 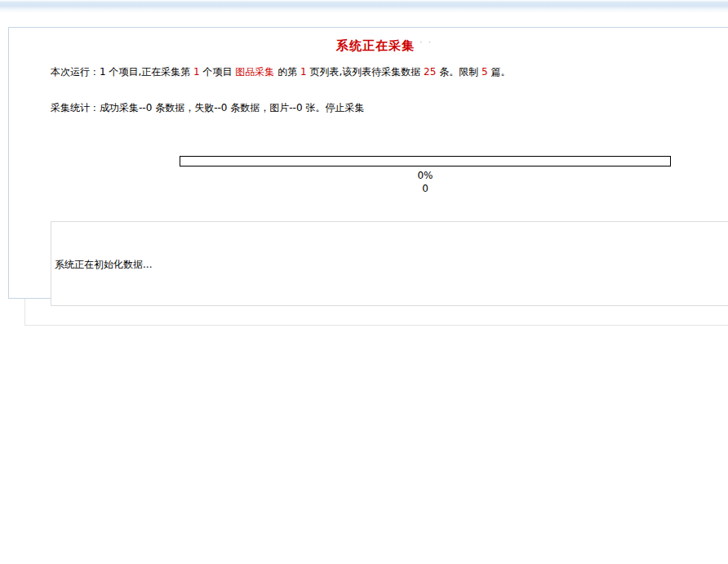 I want to click on init-message-text: 系统正在初始化数据..., so click(x=103, y=264).